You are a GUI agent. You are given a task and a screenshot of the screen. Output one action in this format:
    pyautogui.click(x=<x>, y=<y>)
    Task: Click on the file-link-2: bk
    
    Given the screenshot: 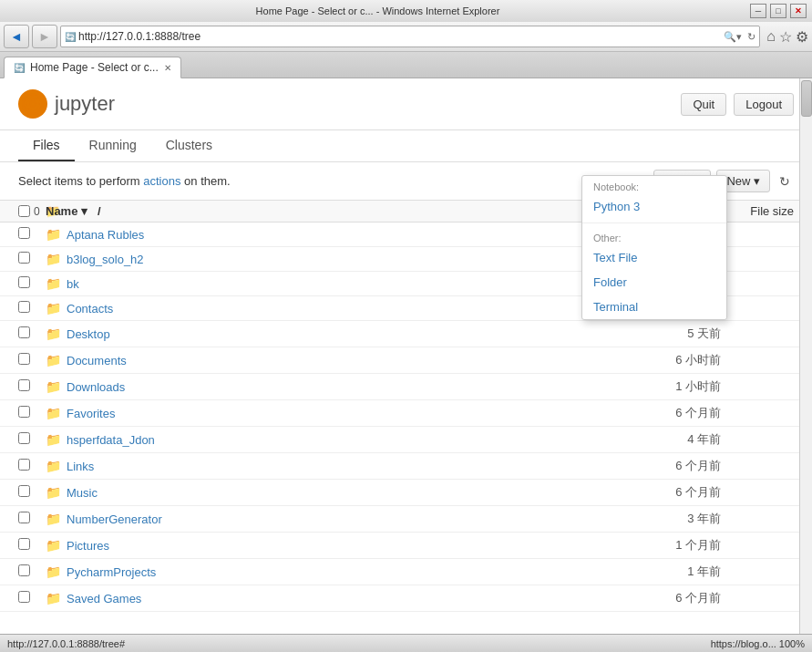 What is the action you would take?
    pyautogui.click(x=73, y=285)
    